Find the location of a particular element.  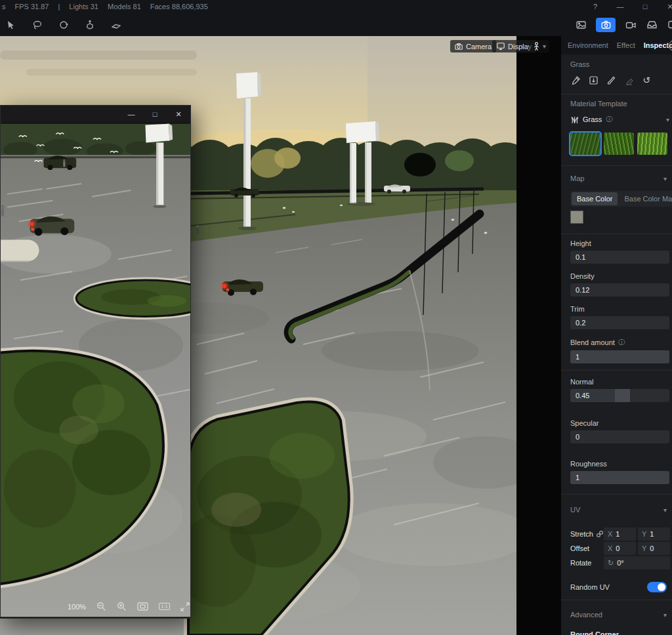

human-pose-icon is located at coordinates (537, 47).